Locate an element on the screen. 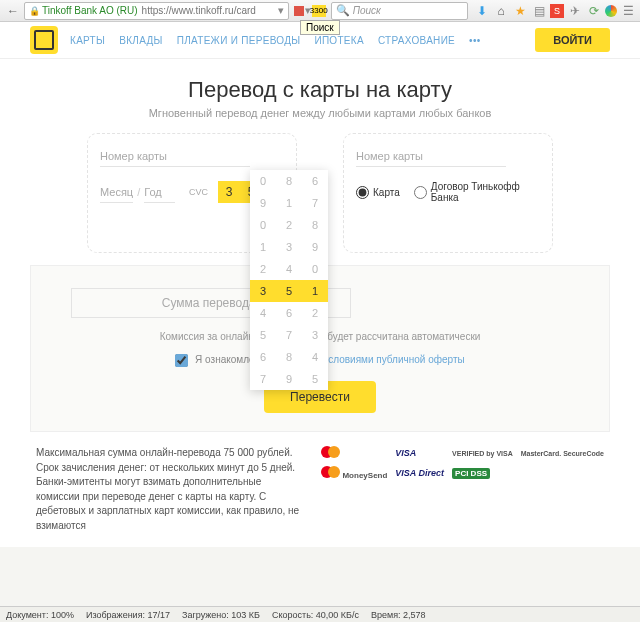 Image resolution: width=640 pixels, height=622 pixels. nav-mortgage: ИПОТЕКА is located at coordinates (339, 40).